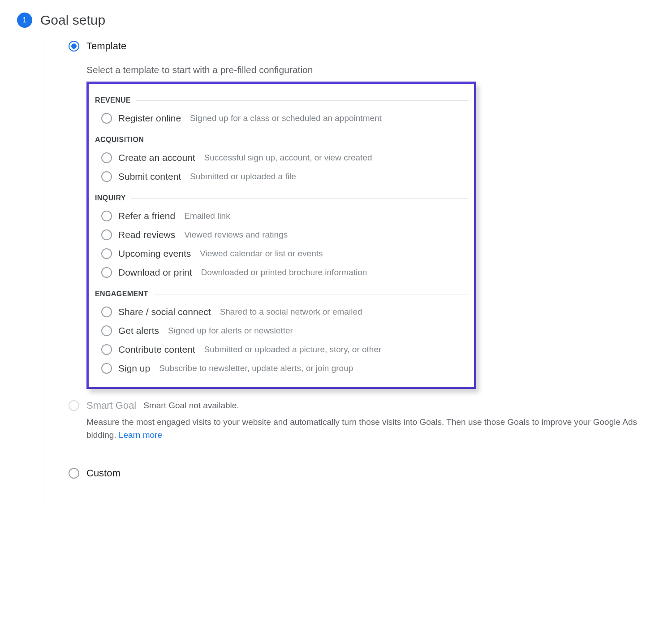 Image resolution: width=672 pixels, height=618 pixels. I want to click on option-label: Read reviews, so click(147, 235).